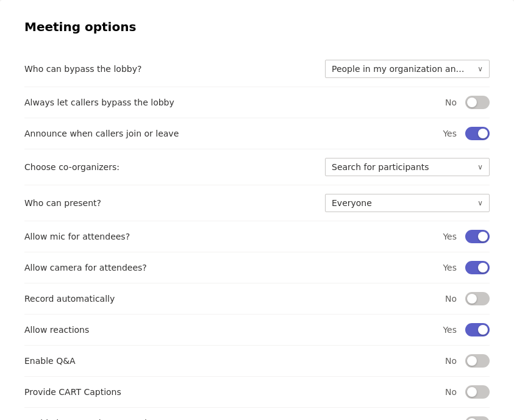 The width and height of the screenshot is (514, 420). I want to click on toggle-thumb-announce-join, so click(483, 133).